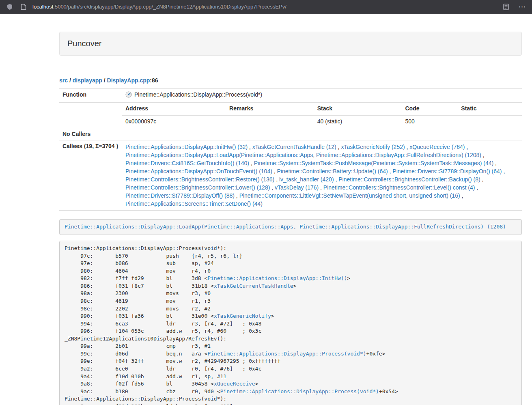 The image size is (532, 405). What do you see at coordinates (304, 155) in the screenshot?
I see `callee-link: Pinetime::Applications::DisplayApp::Load…` at bounding box center [304, 155].